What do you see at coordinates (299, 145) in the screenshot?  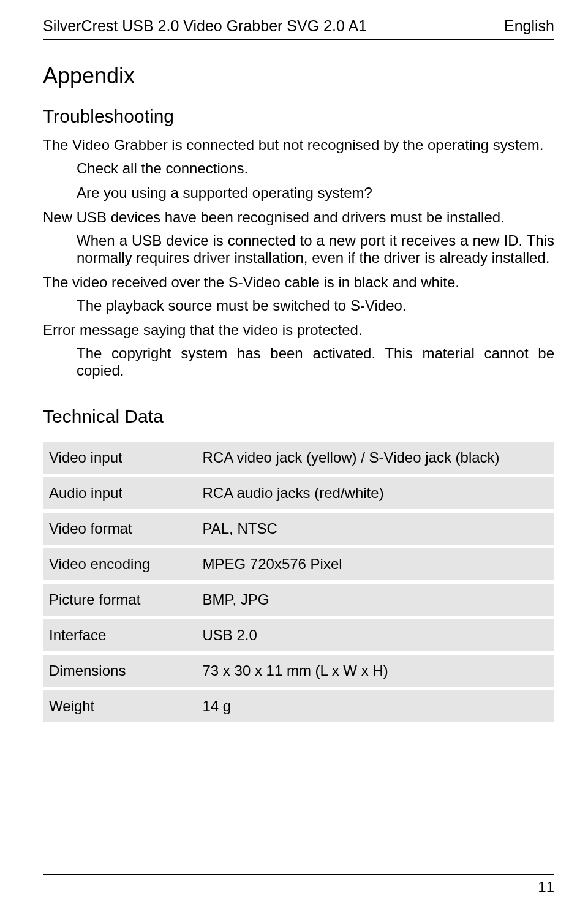 I see `troubleshoot-issue: The Video Grabber is connected but not r…` at bounding box center [299, 145].